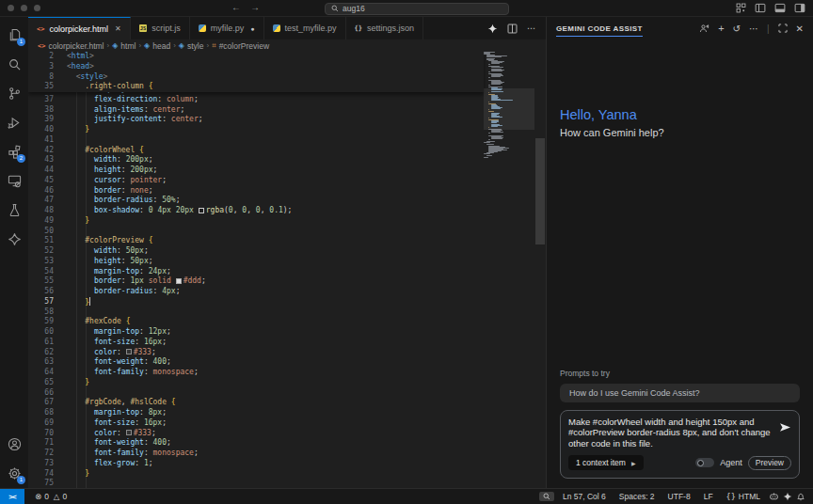 The image size is (813, 504). What do you see at coordinates (801, 496) in the screenshot?
I see `notifications-bell-icon` at bounding box center [801, 496].